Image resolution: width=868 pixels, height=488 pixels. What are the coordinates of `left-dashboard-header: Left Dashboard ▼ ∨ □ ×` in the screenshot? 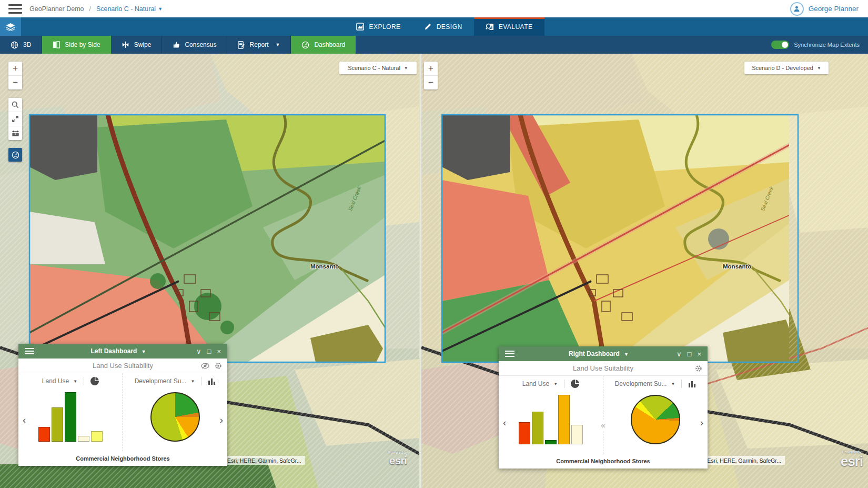 It's located at (123, 351).